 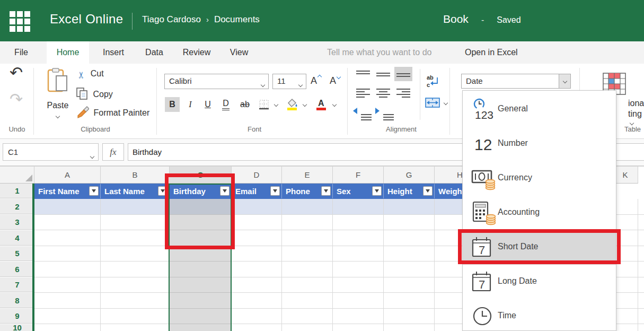 What do you see at coordinates (385, 114) in the screenshot?
I see `increase-indent-button` at bounding box center [385, 114].